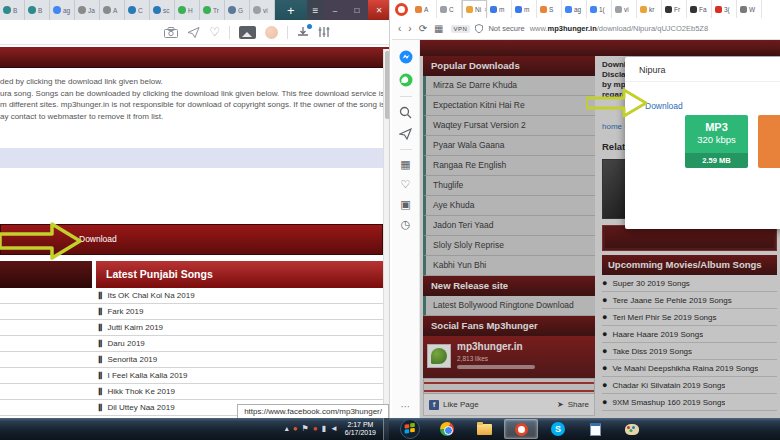 This screenshot has height=440, width=780. Describe the element at coordinates (192, 360) in the screenshot. I see `song-row: Ⅱ Senorita 2019` at that location.